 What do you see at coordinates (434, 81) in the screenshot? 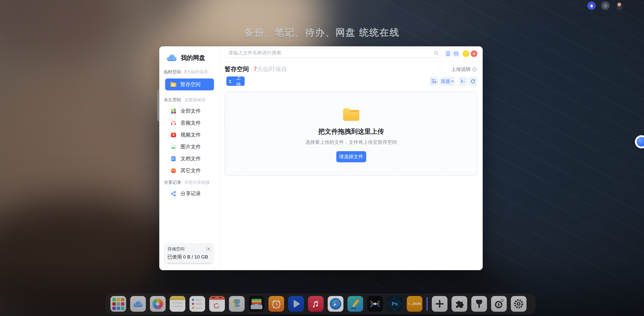
I see `sort-list-button` at bounding box center [434, 81].